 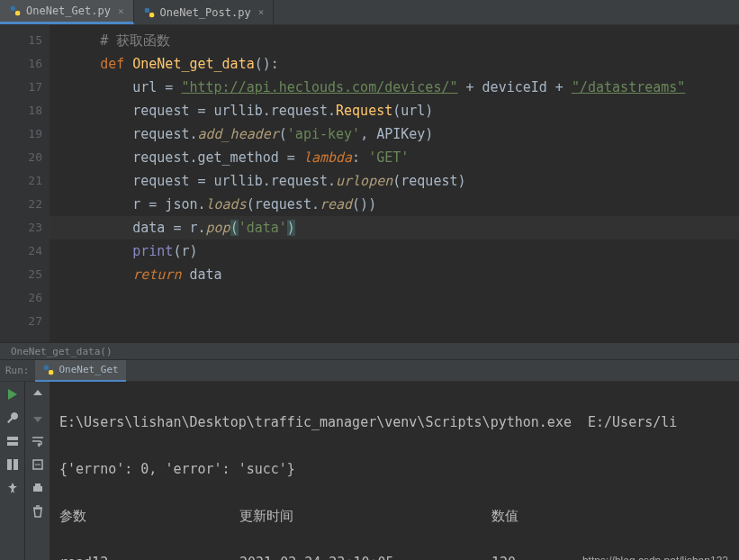 I want to click on code-line: url = "http://api.heclouds.com/devices/"…, so click(x=394, y=87).